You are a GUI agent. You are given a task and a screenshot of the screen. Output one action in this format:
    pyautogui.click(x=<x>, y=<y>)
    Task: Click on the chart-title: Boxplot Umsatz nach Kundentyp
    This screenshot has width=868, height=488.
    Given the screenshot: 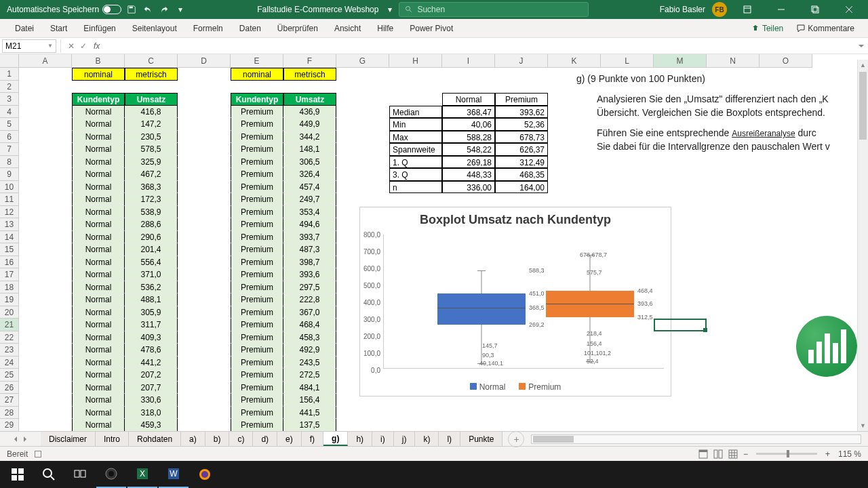 What is the action you would take?
    pyautogui.click(x=515, y=220)
    